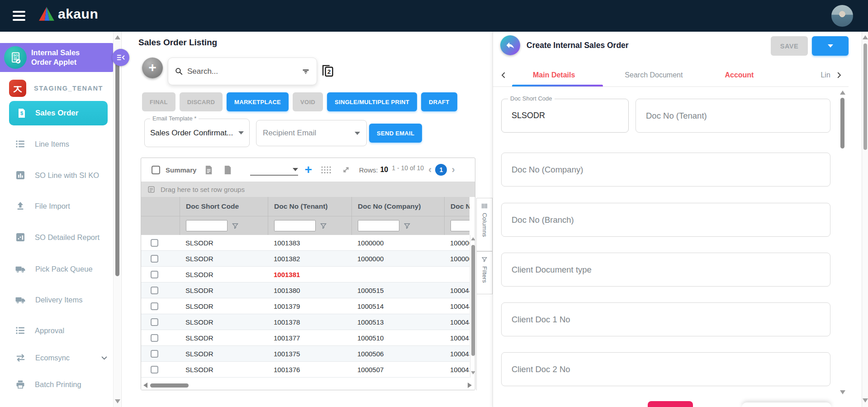 The width and height of the screenshot is (868, 407). Describe the element at coordinates (666, 369) in the screenshot. I see `client-doc-2-no-field: Client Doc 2 No` at that location.